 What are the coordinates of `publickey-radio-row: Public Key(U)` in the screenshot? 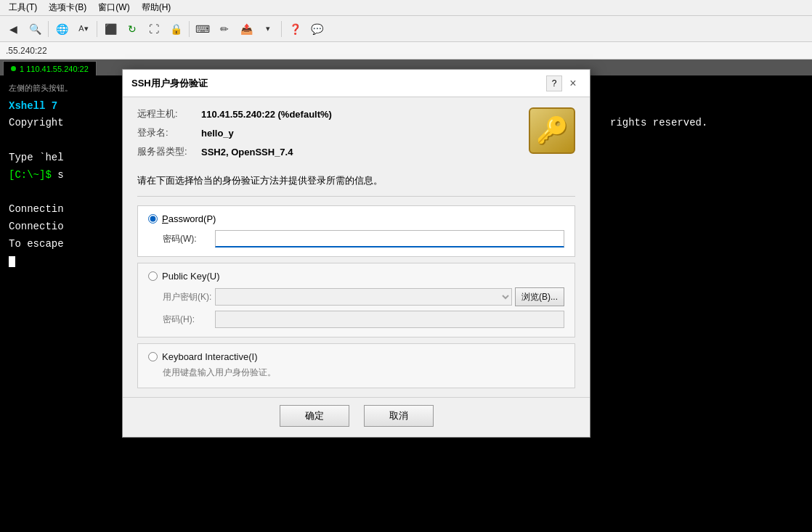 It's located at (356, 276).